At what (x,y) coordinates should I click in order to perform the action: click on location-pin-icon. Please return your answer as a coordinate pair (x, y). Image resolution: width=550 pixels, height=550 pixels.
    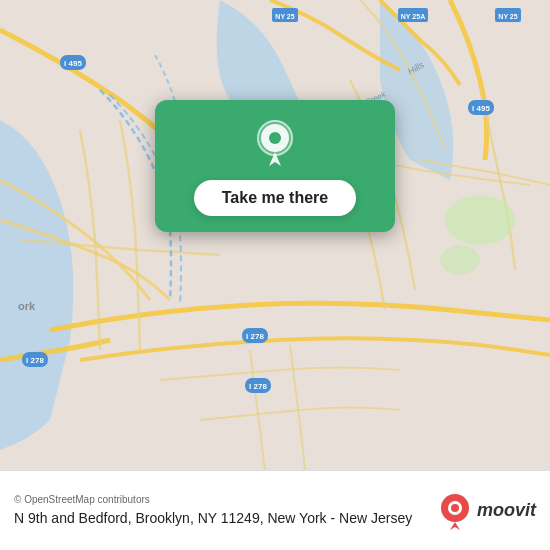
    Looking at the image, I should click on (275, 144).